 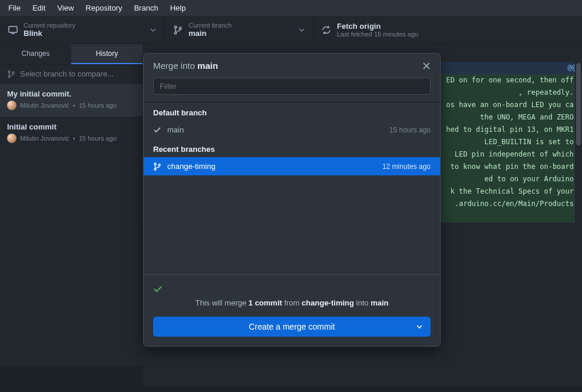 I want to click on repo-label: Current repository, so click(x=49, y=25).